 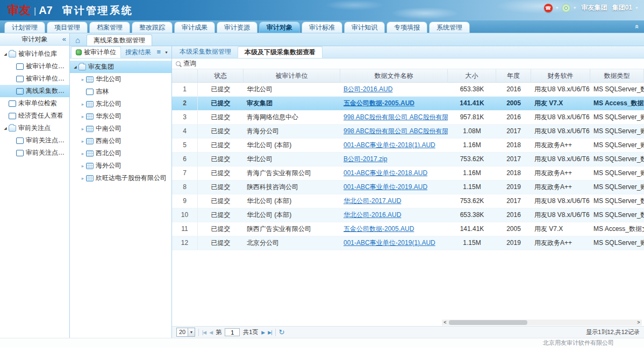 What do you see at coordinates (282, 332) in the screenshot?
I see `refresh-icon: ↻` at bounding box center [282, 332].